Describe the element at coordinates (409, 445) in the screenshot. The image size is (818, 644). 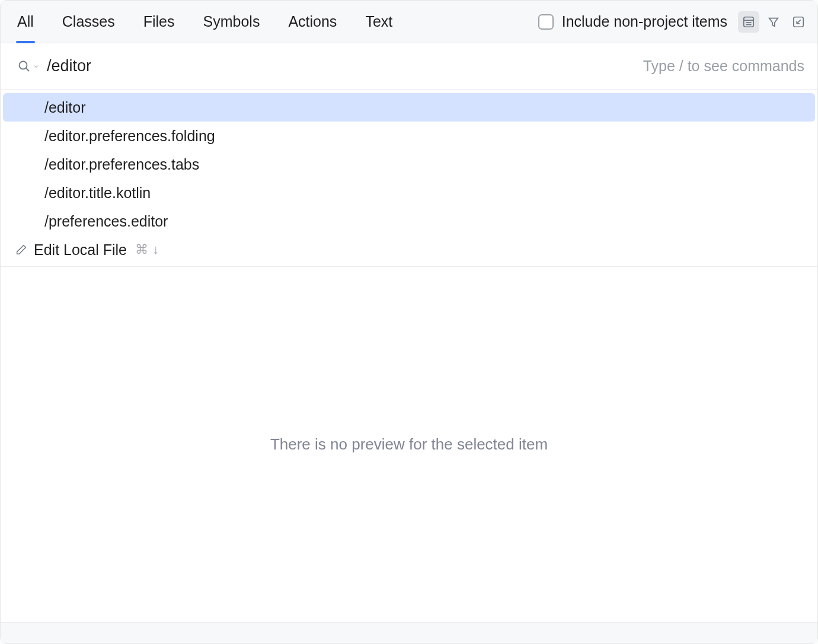
I see `preview-empty-message: There is no preview for the selected ite…` at that location.